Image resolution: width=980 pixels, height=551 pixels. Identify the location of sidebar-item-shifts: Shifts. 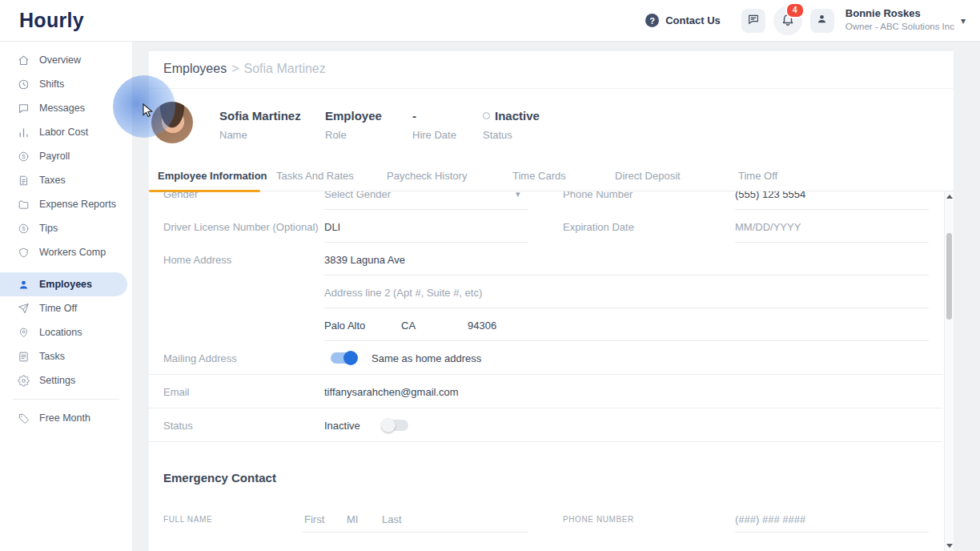
(66, 84).